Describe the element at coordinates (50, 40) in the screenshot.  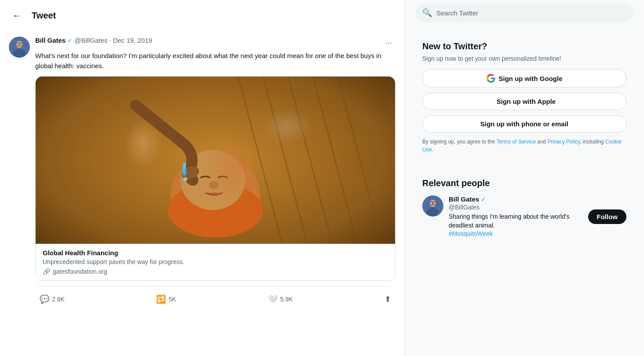
I see `author-name: Bill Gates` at that location.